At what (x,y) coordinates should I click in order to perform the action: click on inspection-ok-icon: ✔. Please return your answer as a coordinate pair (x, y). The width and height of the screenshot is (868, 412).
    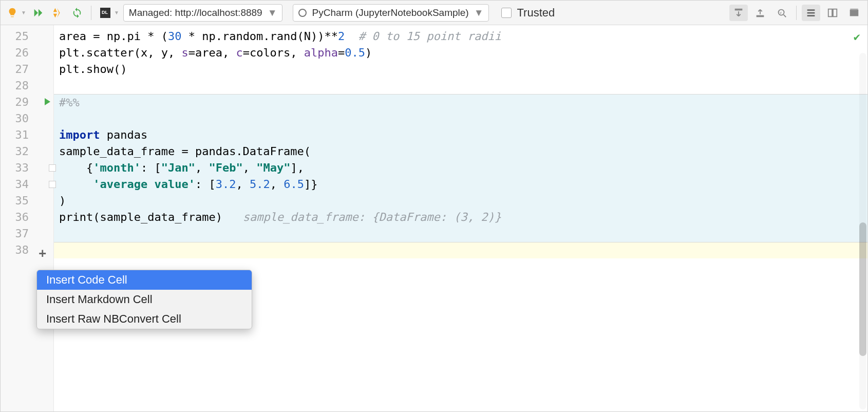
    Looking at the image, I should click on (857, 37).